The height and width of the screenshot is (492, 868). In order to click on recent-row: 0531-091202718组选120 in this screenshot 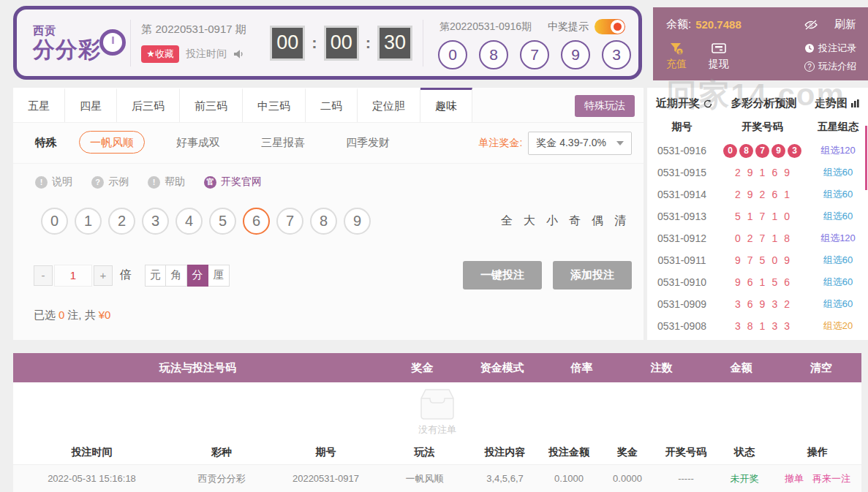, I will do `click(758, 238)`.